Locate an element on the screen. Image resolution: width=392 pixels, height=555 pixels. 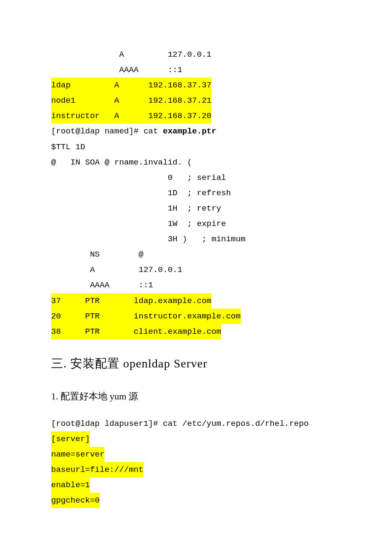
highlighted-text: gpgcheck=0 is located at coordinates (75, 500).